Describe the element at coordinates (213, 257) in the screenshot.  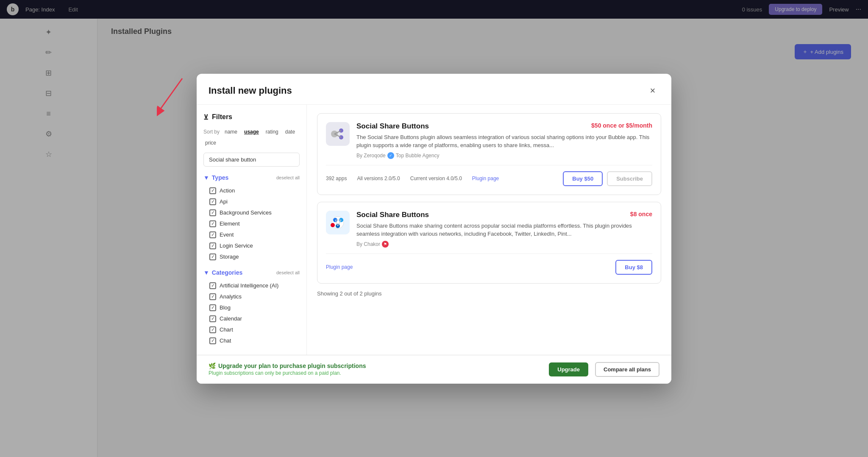
I see `filter-type-storage-checkbox` at that location.